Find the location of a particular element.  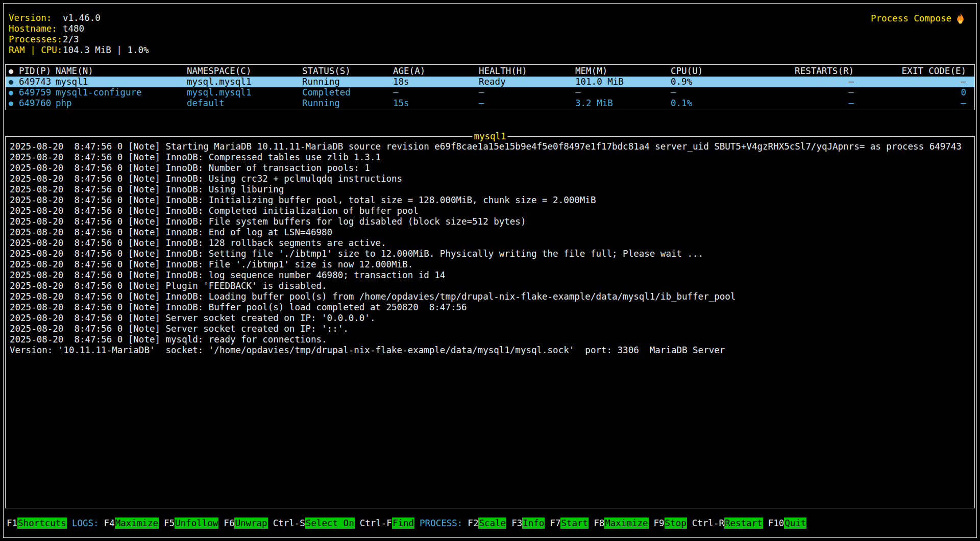

col-cpu: CPU(U) is located at coordinates (719, 71).